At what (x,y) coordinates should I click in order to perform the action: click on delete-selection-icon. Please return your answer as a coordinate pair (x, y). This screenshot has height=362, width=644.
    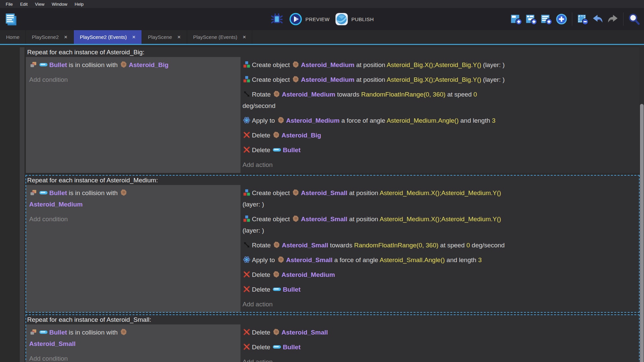
    Looking at the image, I should click on (583, 19).